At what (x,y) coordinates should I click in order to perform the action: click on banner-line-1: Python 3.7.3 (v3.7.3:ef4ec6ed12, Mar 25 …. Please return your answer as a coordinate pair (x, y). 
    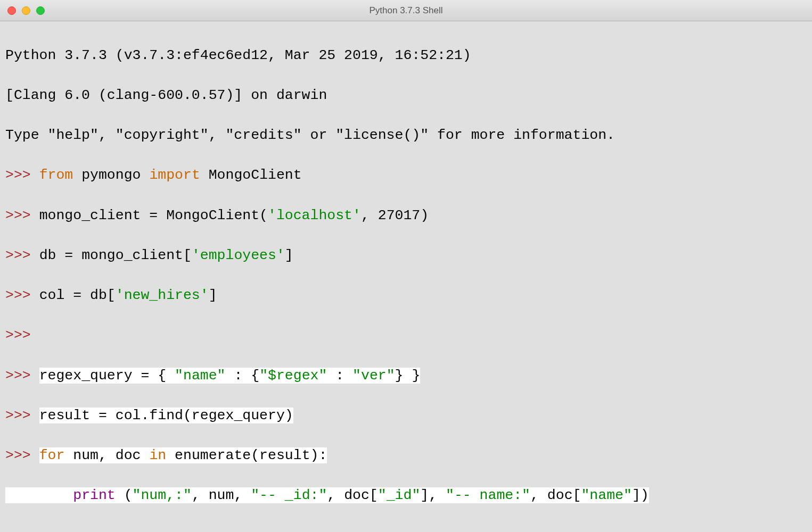
    Looking at the image, I should click on (406, 56).